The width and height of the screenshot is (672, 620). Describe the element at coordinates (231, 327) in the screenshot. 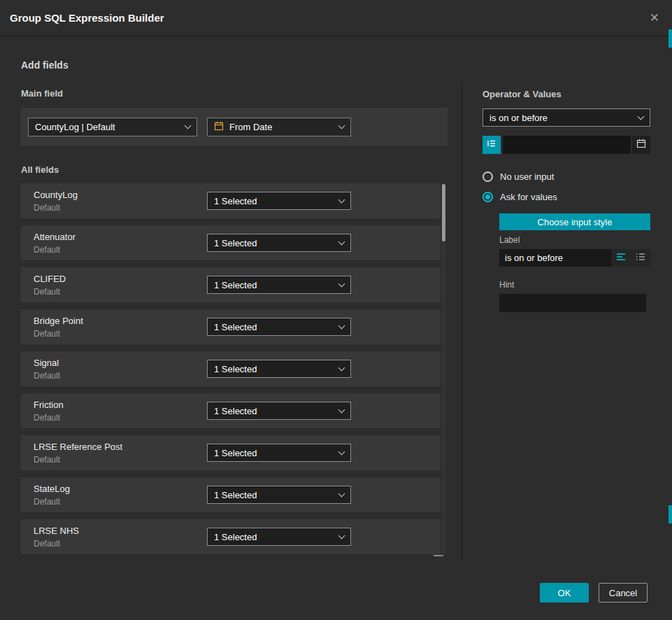

I see `field-row-bridge-point: Bridge Point Default 1 Selected` at that location.